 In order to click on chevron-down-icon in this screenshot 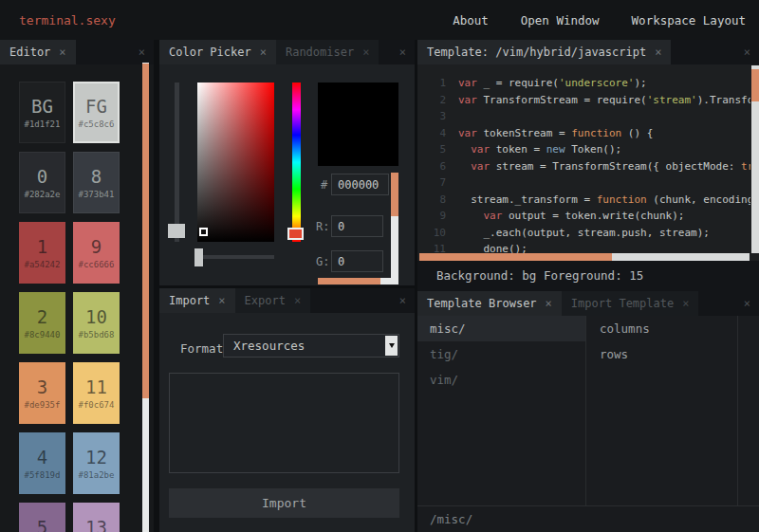, I will do `click(391, 345)`.